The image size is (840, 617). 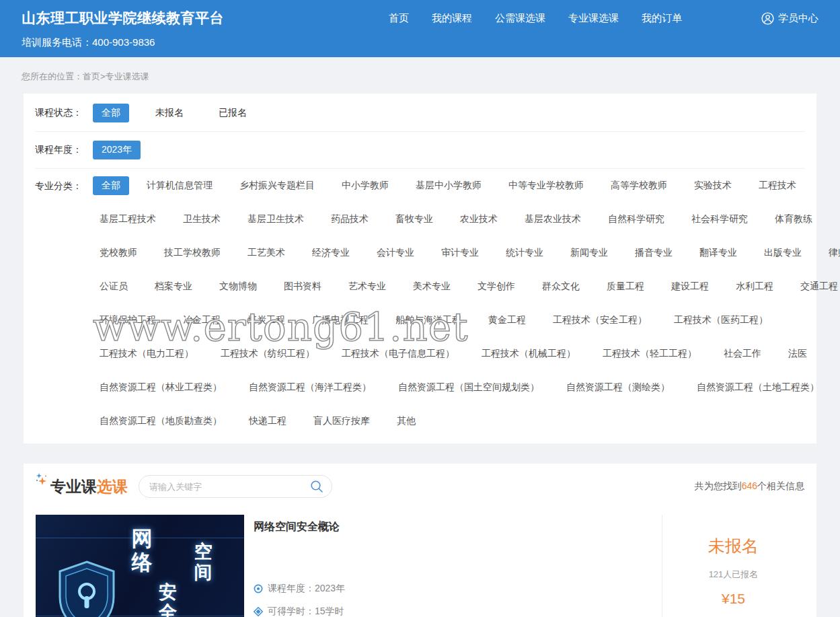 What do you see at coordinates (169, 113) in the screenshot?
I see `status-option: 未报名` at bounding box center [169, 113].